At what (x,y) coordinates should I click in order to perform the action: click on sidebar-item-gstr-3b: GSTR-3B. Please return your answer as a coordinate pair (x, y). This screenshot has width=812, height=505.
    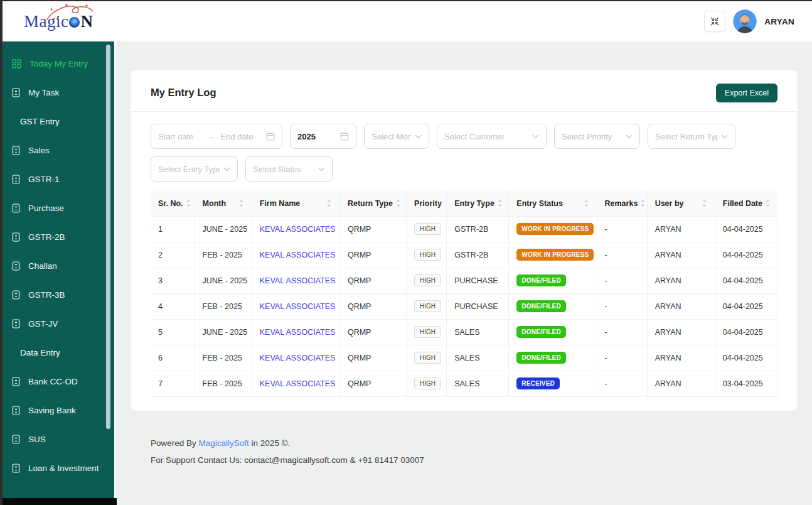
    Looking at the image, I should click on (58, 295).